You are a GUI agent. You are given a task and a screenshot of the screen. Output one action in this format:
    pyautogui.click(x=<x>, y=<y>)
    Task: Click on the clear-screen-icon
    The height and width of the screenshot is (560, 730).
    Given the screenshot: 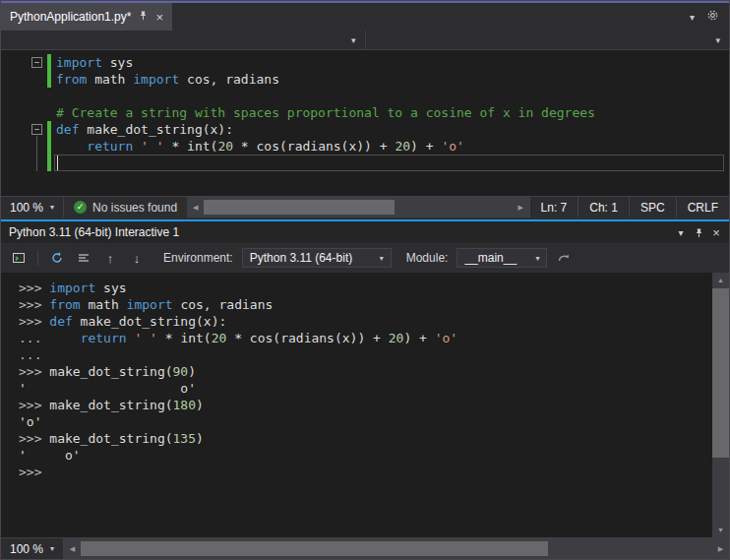 What is the action you would take?
    pyautogui.click(x=84, y=258)
    